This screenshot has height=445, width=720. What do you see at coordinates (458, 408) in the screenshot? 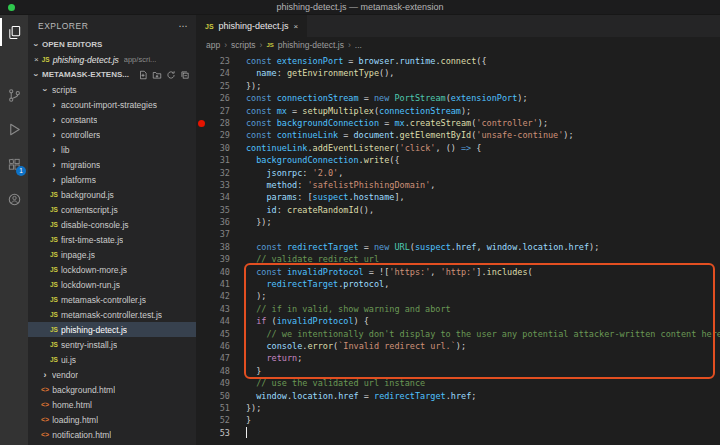
I see `code-line-51: 51});` at bounding box center [458, 408].